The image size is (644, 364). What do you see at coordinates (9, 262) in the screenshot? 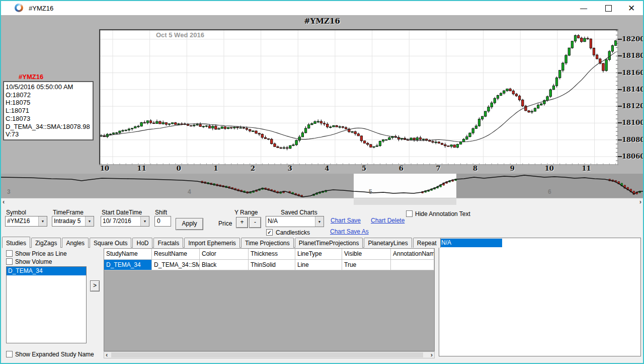
I see `show-volume-checkbox` at bounding box center [9, 262].